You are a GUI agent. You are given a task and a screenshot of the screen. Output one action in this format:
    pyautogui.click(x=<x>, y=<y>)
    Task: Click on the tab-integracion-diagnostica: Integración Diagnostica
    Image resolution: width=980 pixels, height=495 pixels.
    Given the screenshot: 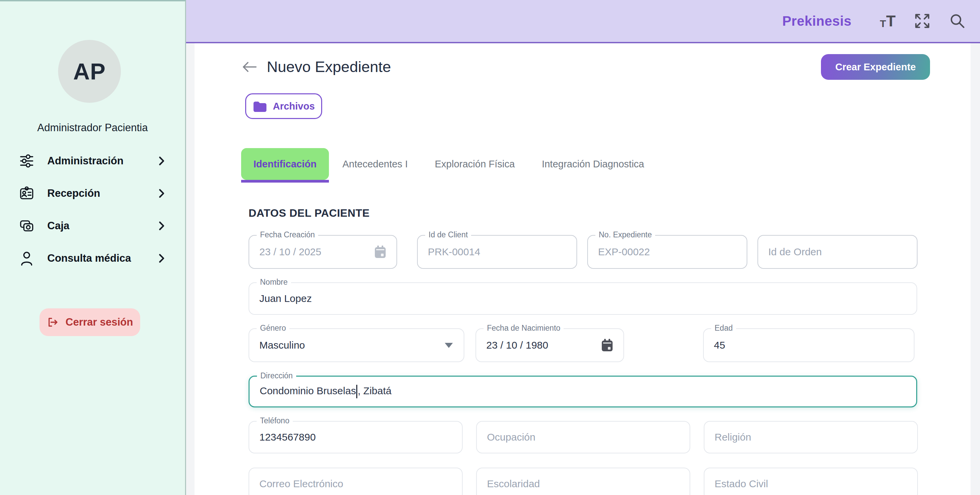 What is the action you would take?
    pyautogui.click(x=593, y=164)
    